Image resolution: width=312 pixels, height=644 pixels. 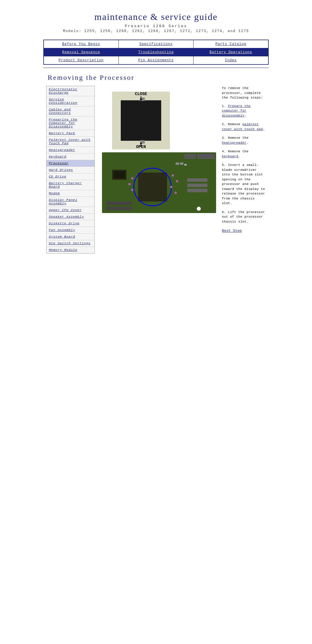 What do you see at coordinates (70, 177) in the screenshot?
I see `sidebar-item-10: CD Drive` at bounding box center [70, 177].